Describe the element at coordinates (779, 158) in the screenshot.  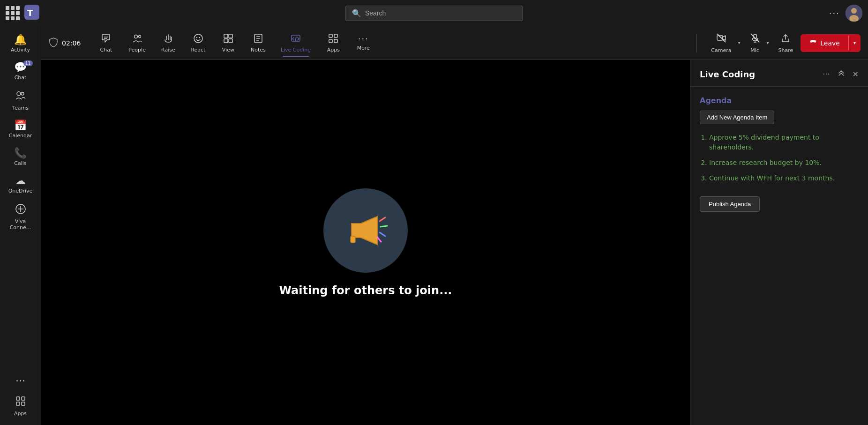
I see `agenda-list: Approve 5% dividend payment to sharehold…` at that location.